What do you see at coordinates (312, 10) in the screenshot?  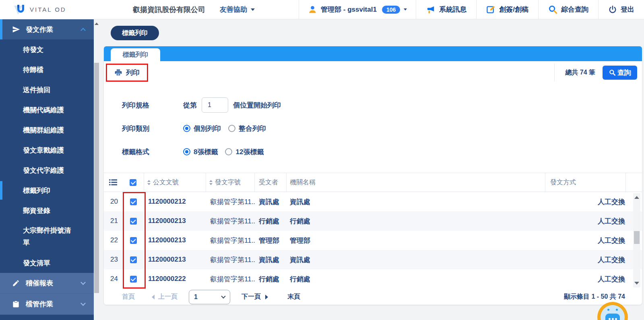 I see `user-icon` at bounding box center [312, 10].